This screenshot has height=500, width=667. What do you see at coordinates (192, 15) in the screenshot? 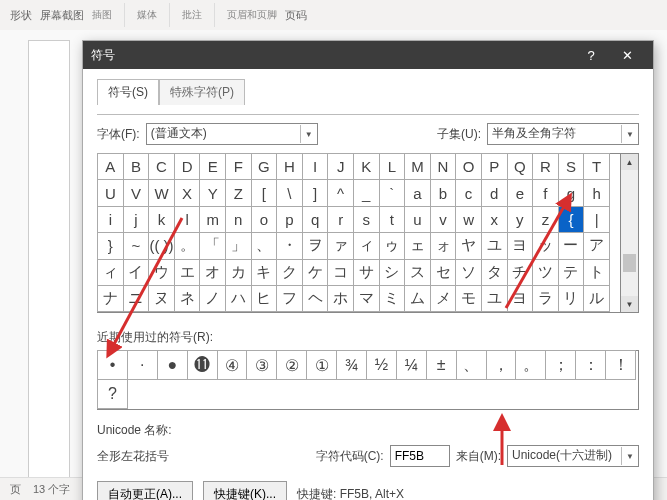
I see `ribbon-comment: 批注` at bounding box center [192, 15].